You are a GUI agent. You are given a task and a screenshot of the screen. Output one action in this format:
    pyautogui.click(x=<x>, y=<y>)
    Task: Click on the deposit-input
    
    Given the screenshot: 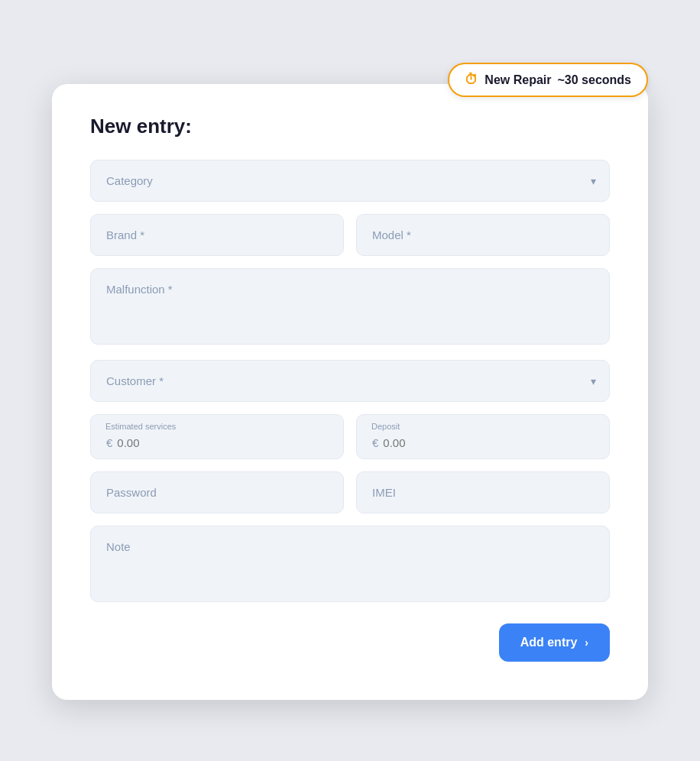 What is the action you would take?
    pyautogui.click(x=488, y=443)
    